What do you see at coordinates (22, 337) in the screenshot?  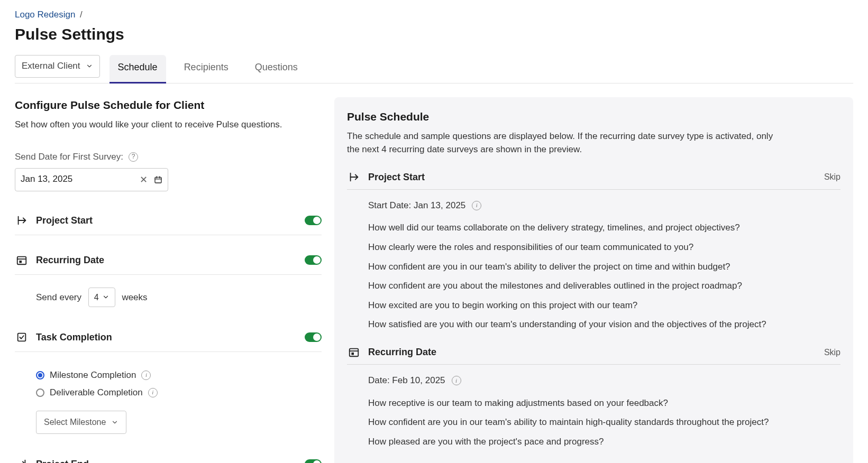 I see `task-icon` at bounding box center [22, 337].